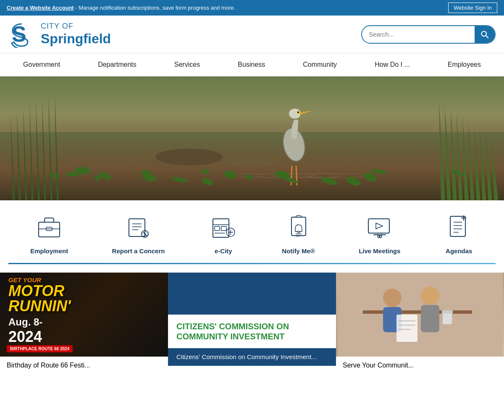  I want to click on ecity-icon, so click(223, 228).